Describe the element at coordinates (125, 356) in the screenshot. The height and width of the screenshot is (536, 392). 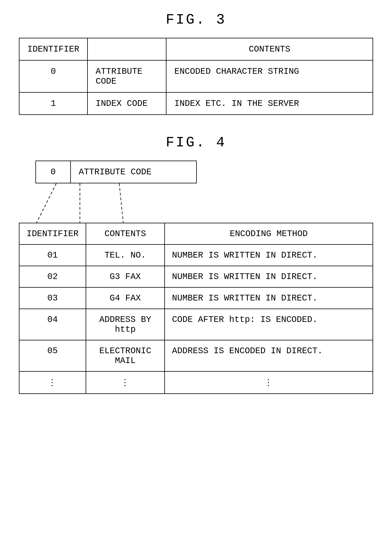
I see `fig4-row5-contents: ELECTRONIC MAIL` at that location.